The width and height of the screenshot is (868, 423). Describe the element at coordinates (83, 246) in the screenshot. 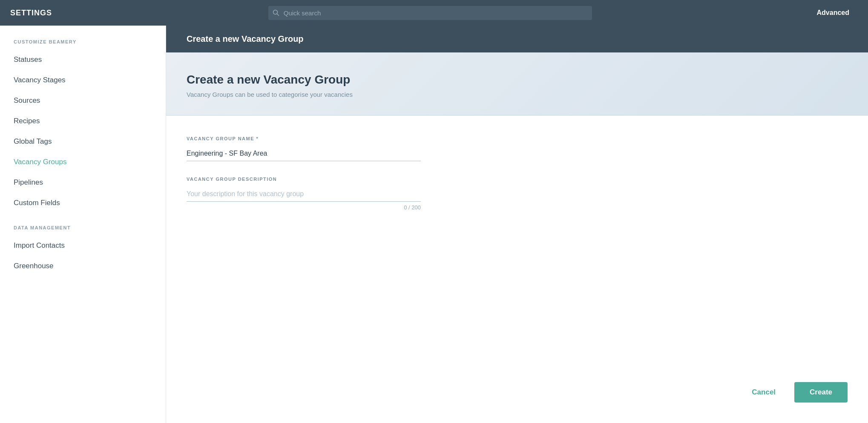

I see `sidebar-item-import-contacts: Import Contacts` at that location.